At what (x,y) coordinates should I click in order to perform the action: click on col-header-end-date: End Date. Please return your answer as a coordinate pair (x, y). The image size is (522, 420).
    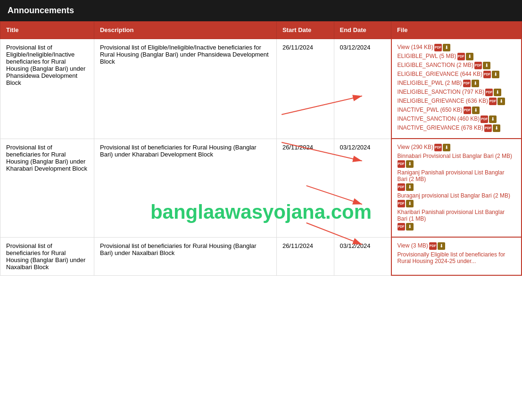
    Looking at the image, I should click on (363, 30).